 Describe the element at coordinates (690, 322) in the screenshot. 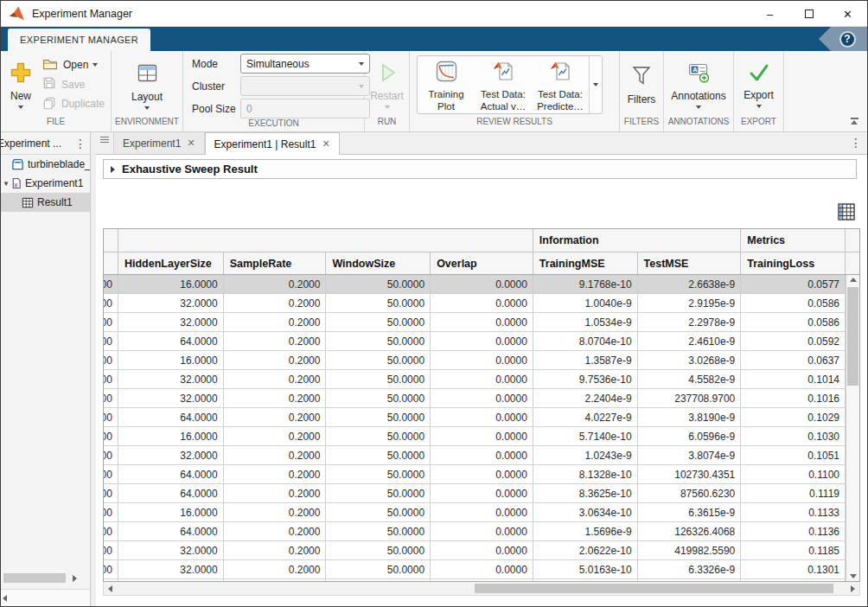

I see `cell: 2.2978e-9` at that location.